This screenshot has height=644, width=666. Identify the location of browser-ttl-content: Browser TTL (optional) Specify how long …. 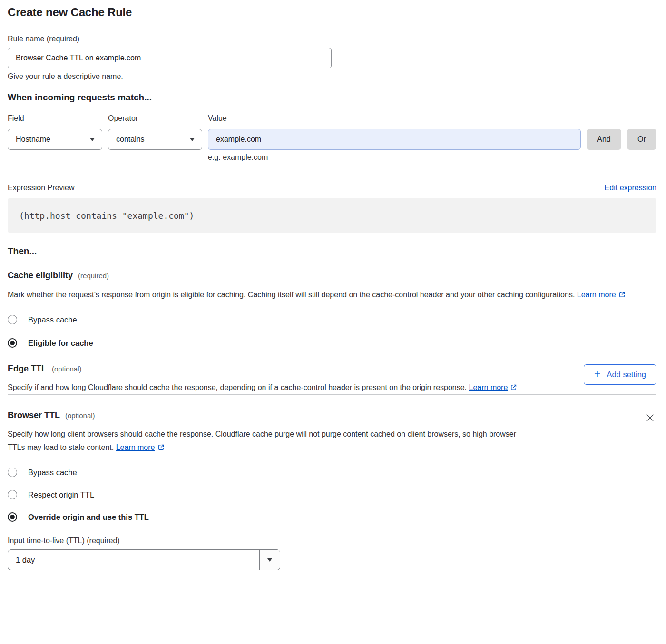
(267, 432).